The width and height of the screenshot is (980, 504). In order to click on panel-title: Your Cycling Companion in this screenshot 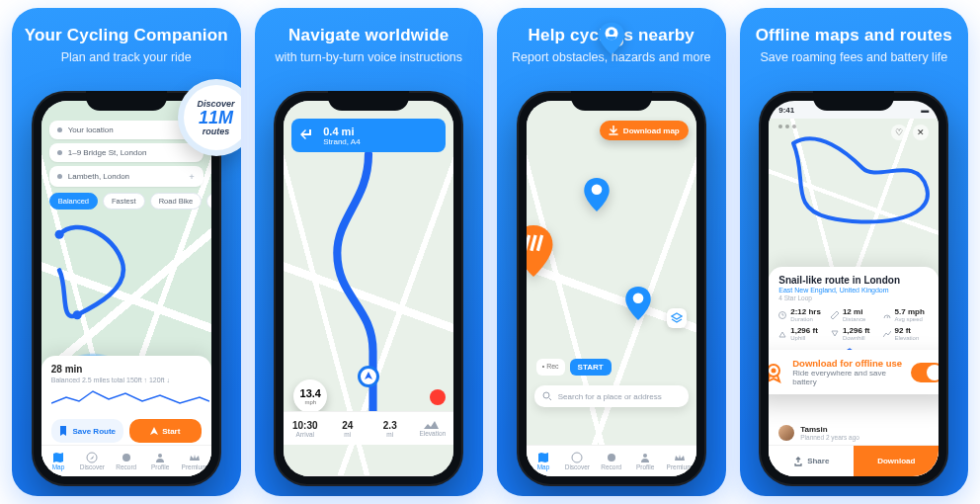, I will do `click(126, 36)`.